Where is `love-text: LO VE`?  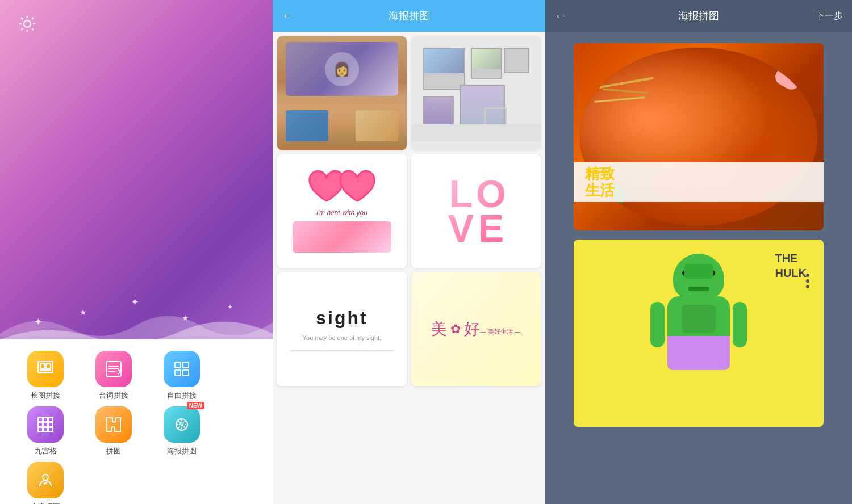 love-text: LO VE is located at coordinates (476, 211).